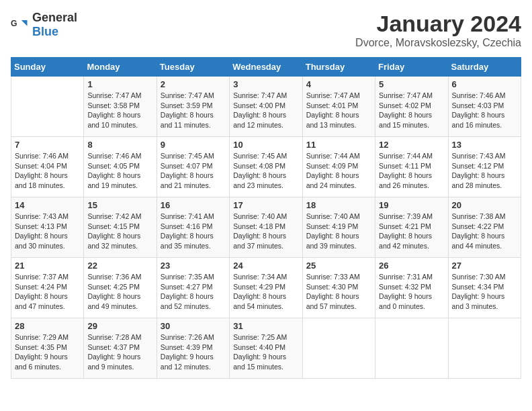  Describe the element at coordinates (484, 167) in the screenshot. I see `day-cell: 13Sunrise: 7:43 AM Sunset: 4:12 PM Dayli…` at that location.